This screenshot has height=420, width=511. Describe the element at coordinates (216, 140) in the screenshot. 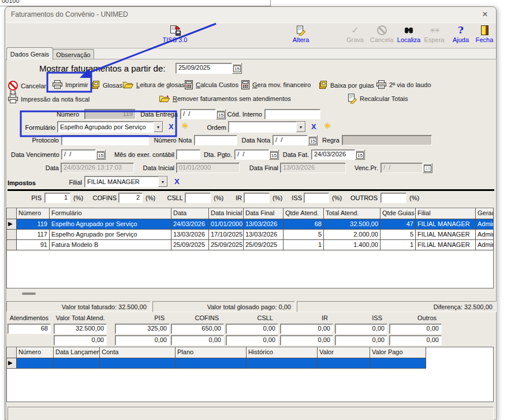

I see `numero-nota-field` at that location.